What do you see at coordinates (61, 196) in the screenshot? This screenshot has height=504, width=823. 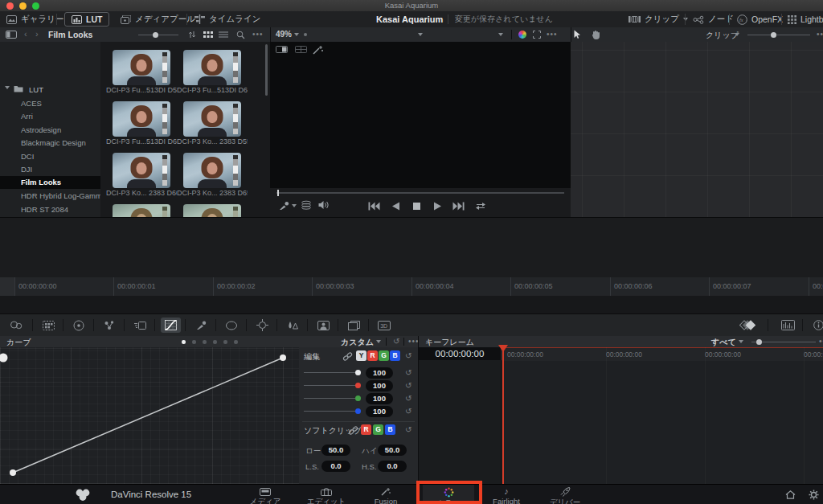 I see `sidebar-item-hdr-hybrid-log-gamma: HDR Hybrid Log-Gamma` at bounding box center [61, 196].